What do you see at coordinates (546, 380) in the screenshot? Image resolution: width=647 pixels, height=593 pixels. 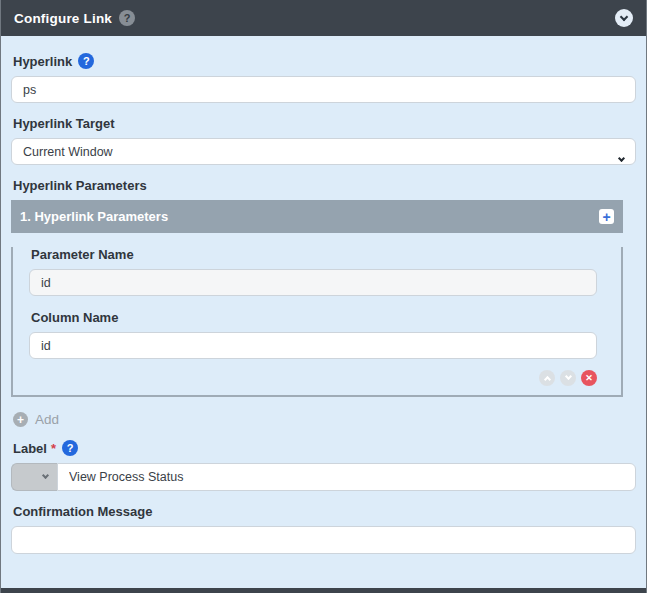 I see `chevron-up-icon` at bounding box center [546, 380].